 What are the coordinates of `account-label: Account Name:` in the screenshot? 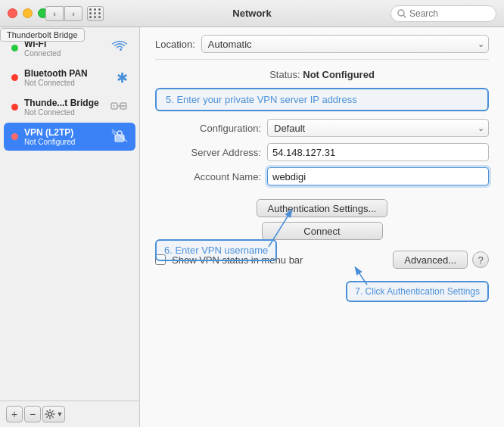 It's located at (208, 177).